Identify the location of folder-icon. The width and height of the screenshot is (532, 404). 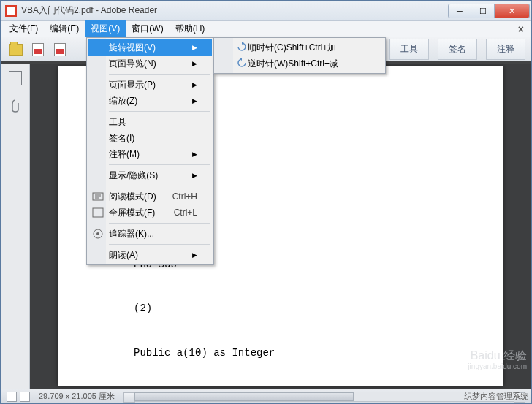
(16, 50).